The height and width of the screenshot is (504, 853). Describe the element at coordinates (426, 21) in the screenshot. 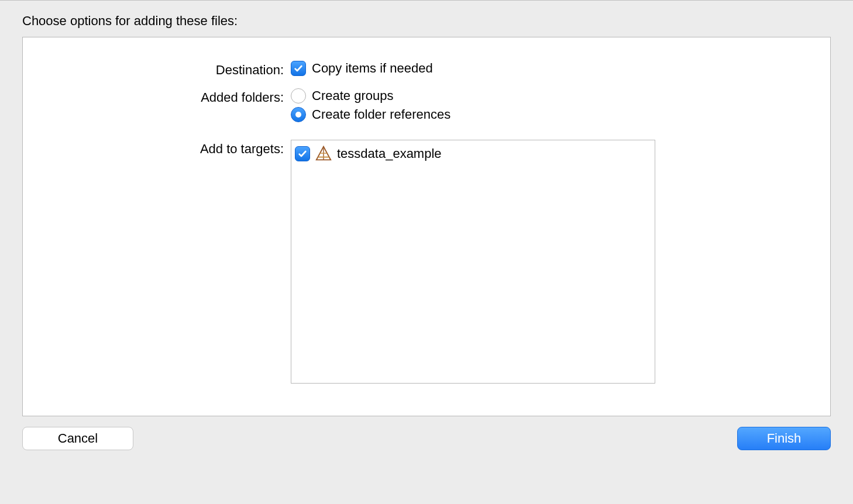

I see `dialog-heading: Choose options for adding these files:` at that location.